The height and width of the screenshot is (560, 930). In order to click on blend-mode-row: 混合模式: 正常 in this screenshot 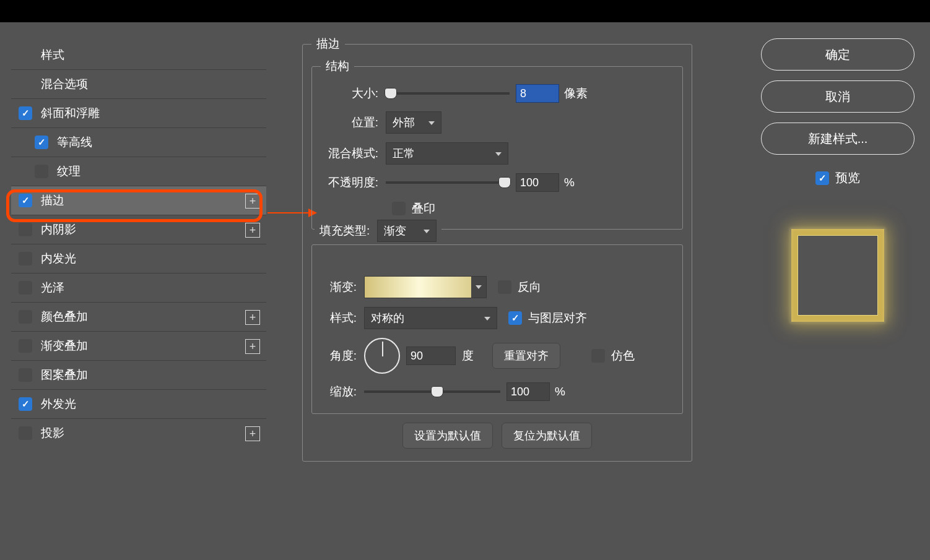, I will do `click(497, 153)`.